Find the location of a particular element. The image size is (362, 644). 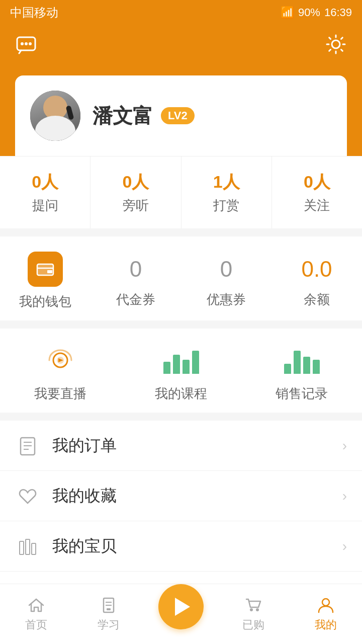

balance-num: 0.0 is located at coordinates (317, 269).